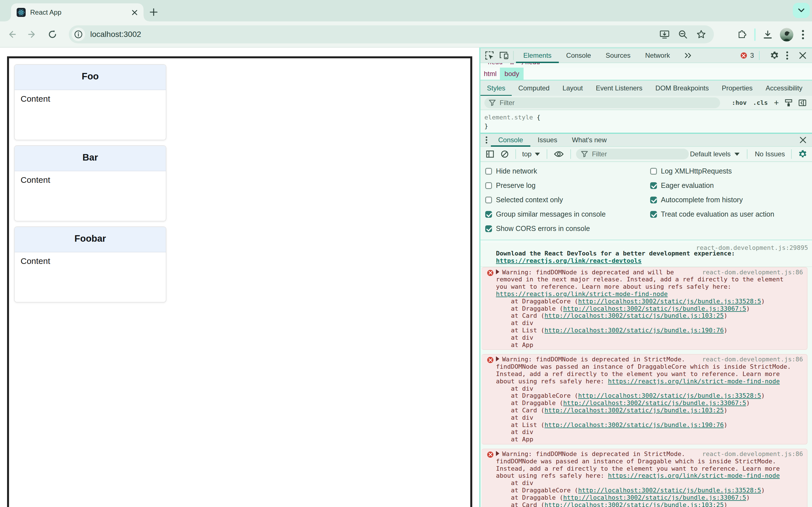 This screenshot has width=812, height=507. What do you see at coordinates (90, 183) in the screenshot?
I see `draggable-card: BarContent` at bounding box center [90, 183].